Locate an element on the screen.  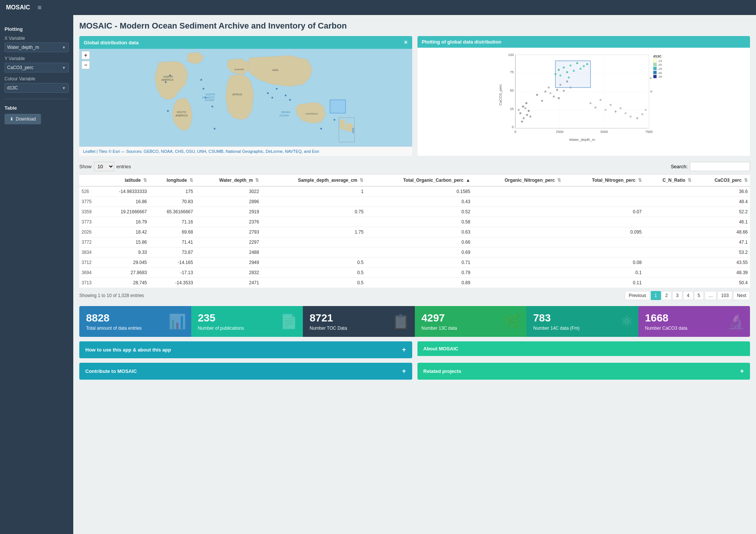
th-water-depth: Water_depth_m ⇅ is located at coordinates (228, 181).